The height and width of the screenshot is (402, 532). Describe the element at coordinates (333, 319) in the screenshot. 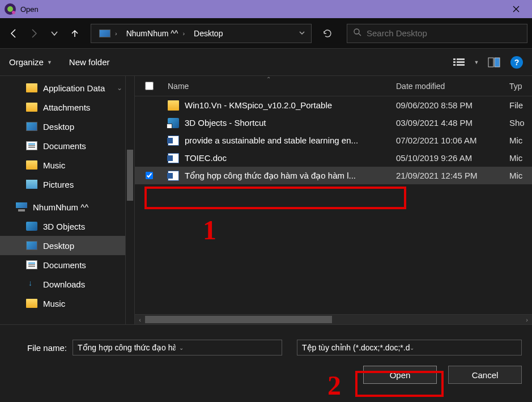

I see `horizontal-scrollbar: ‹ ›` at that location.